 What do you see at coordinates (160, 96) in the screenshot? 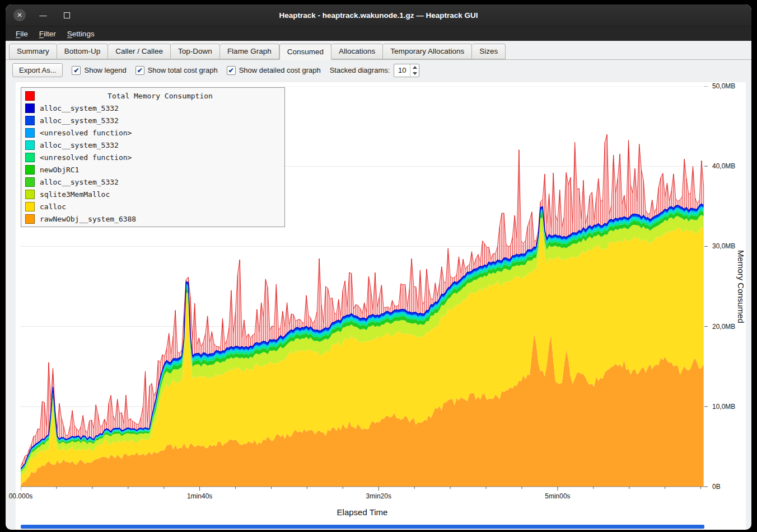
I see `legend-title: Total Memory Consumption` at bounding box center [160, 96].